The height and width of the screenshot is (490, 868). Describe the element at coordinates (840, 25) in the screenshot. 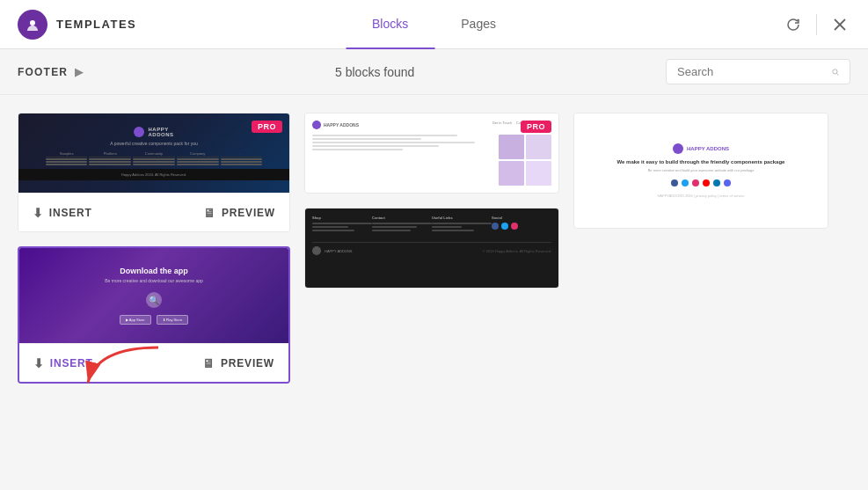

I see `close-icon` at that location.